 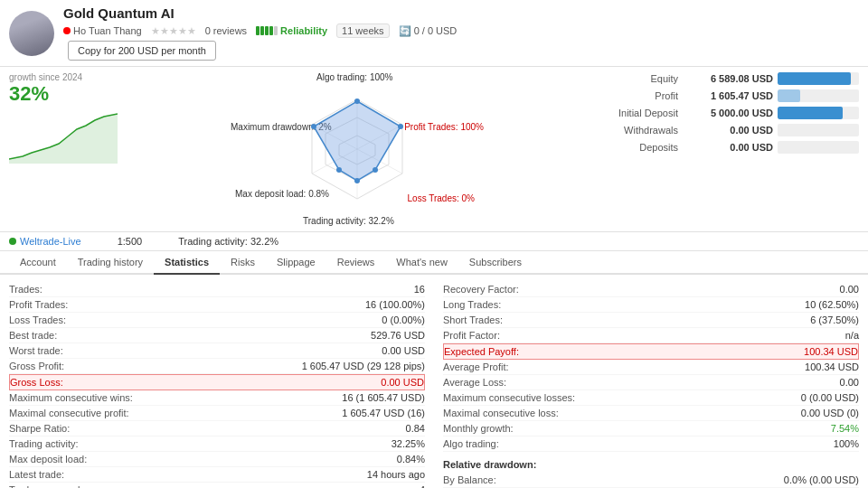 What do you see at coordinates (651, 367) in the screenshot?
I see `stat-right-row-5: Average Profit:100.34 USD` at bounding box center [651, 367].